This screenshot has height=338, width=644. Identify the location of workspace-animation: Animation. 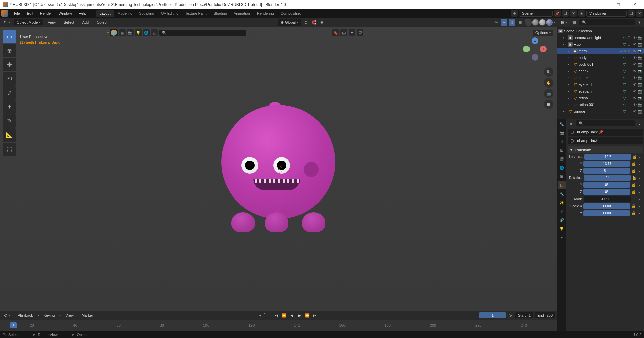
(242, 13).